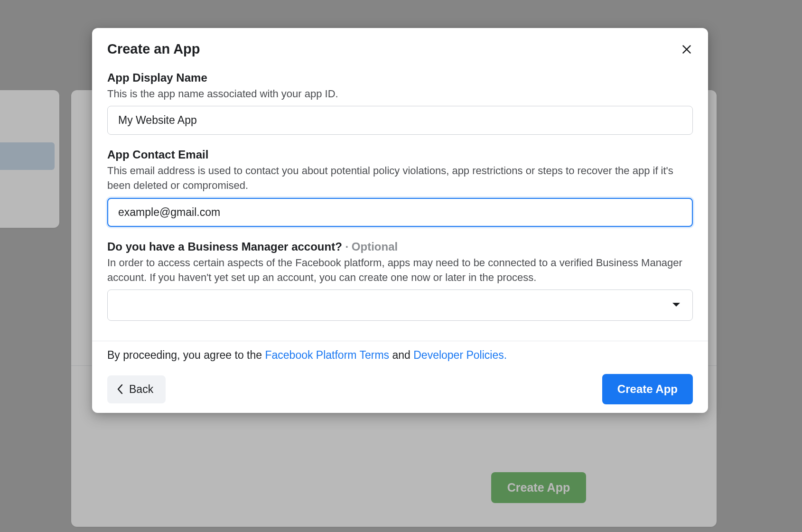 This screenshot has width=802, height=532. What do you see at coordinates (402, 355) in the screenshot?
I see `terms-mid: and` at bounding box center [402, 355].